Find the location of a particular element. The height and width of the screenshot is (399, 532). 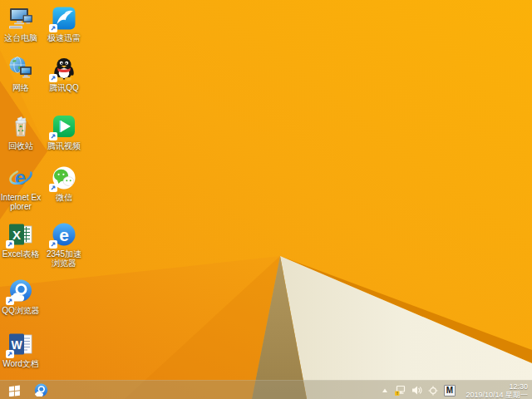

wechat-icon is located at coordinates (64, 178).